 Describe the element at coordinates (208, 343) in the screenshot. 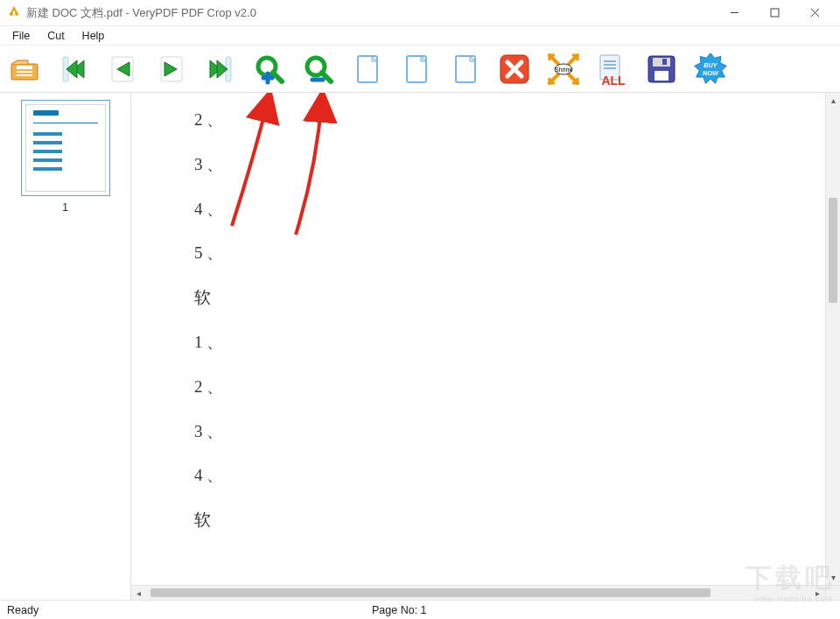

I see `document-line: 1 、` at that location.